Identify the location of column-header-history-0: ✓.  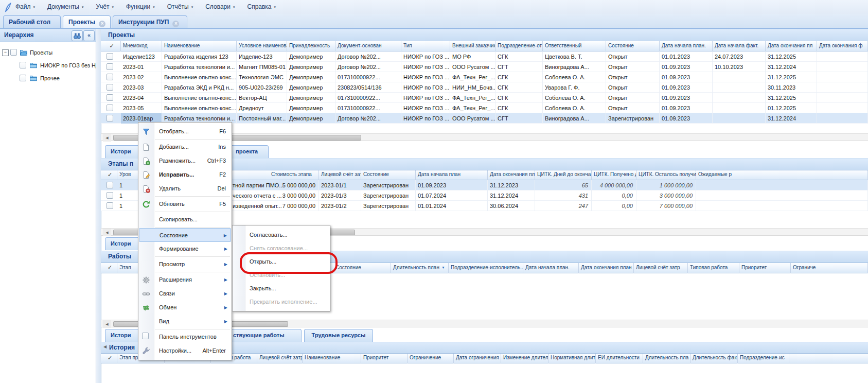
(110, 358).